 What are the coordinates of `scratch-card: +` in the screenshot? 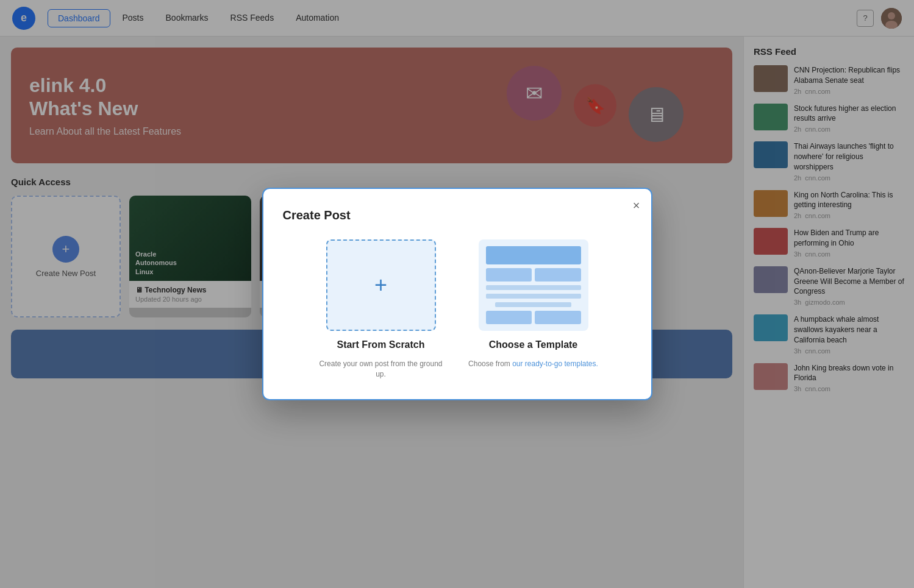 It's located at (381, 285).